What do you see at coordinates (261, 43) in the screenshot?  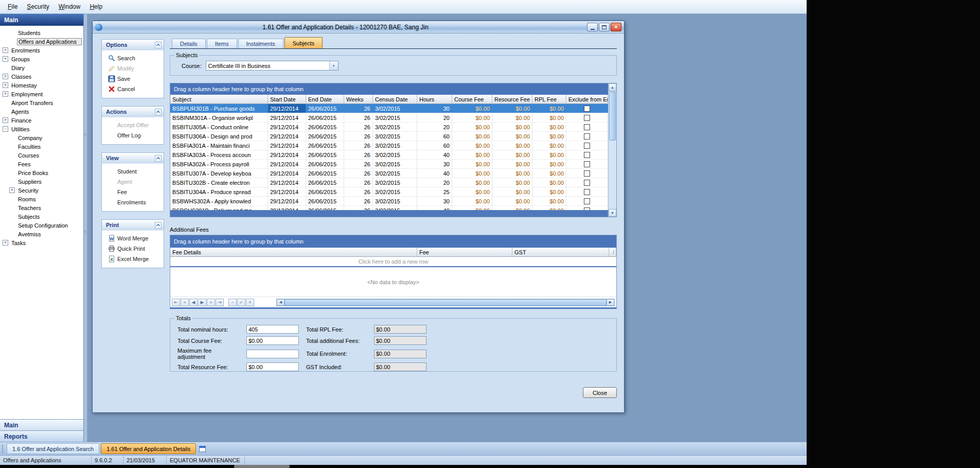 I see `tab-instalments: Instalments` at bounding box center [261, 43].